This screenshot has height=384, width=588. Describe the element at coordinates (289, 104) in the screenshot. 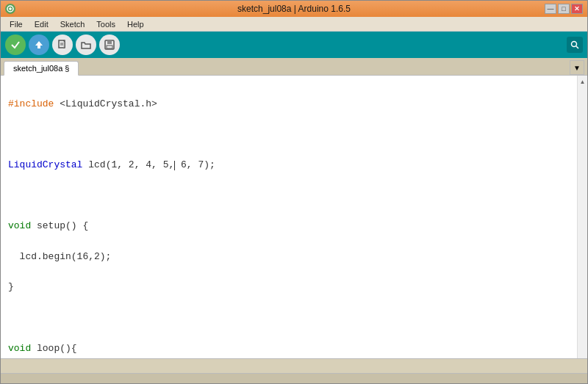

I see `code-line-1: #include <LiquidCrystal.h>` at that location.